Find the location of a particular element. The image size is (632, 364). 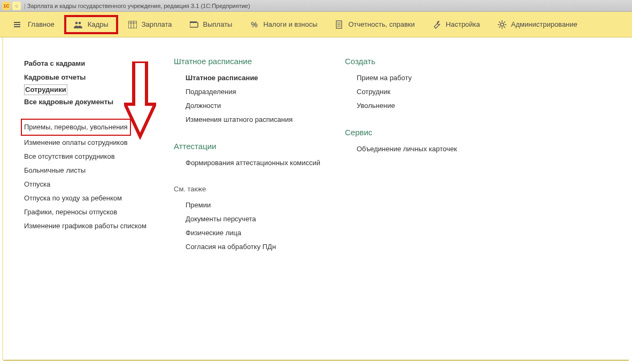

nav-work-with-personnel: Работа с кадрами is located at coordinates (99, 64).